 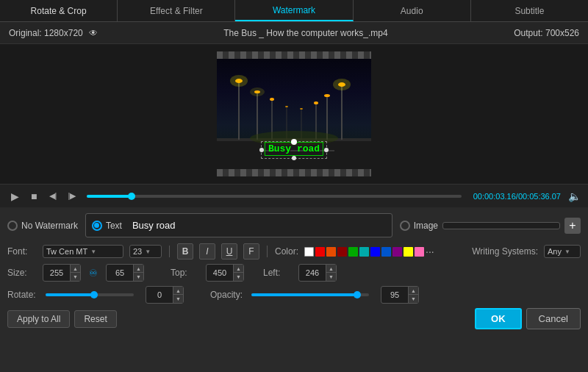 What do you see at coordinates (75, 269) in the screenshot?
I see `width-up: ▲` at bounding box center [75, 269].